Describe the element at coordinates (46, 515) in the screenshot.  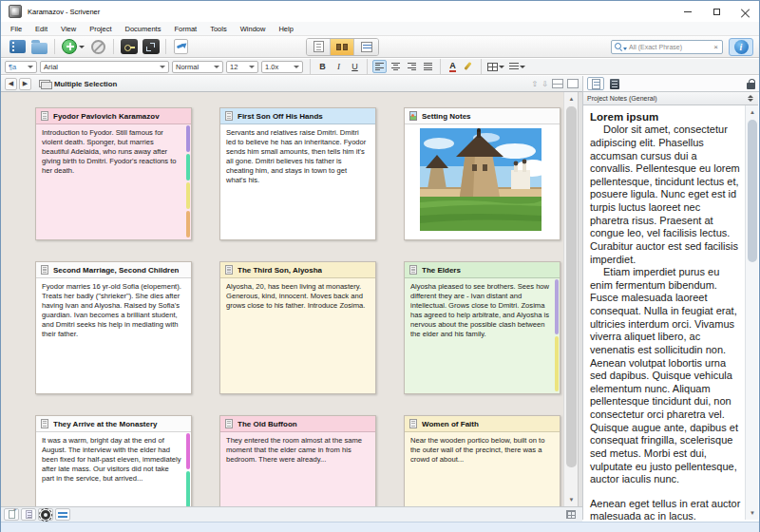
I see `corkboard-options-button` at that location.